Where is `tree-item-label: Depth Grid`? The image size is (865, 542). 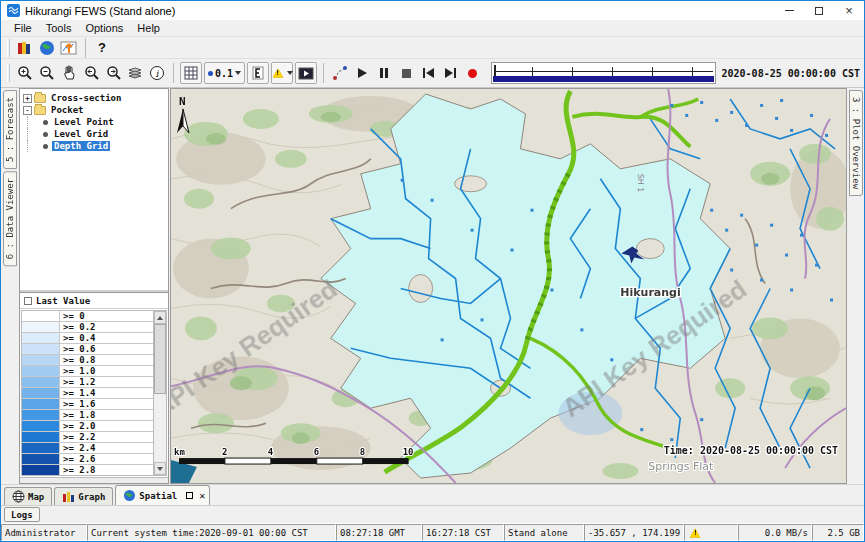
tree-item-label: Depth Grid is located at coordinates (81, 146).